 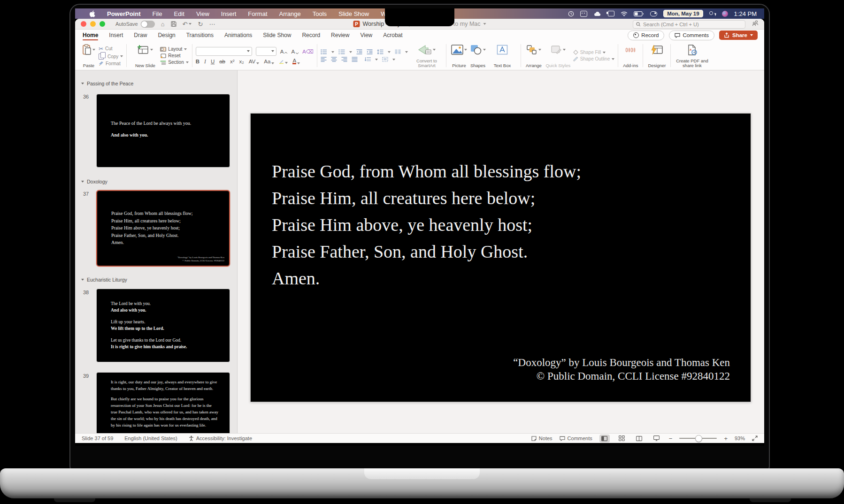 I want to click on shape-fill-button: Shape Fill, so click(x=594, y=53).